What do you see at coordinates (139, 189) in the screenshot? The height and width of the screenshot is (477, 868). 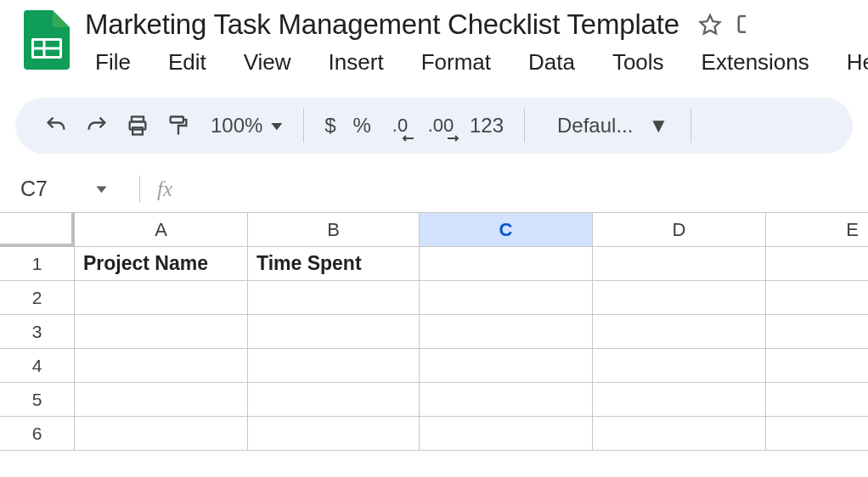 I see `fx-separator` at bounding box center [139, 189].